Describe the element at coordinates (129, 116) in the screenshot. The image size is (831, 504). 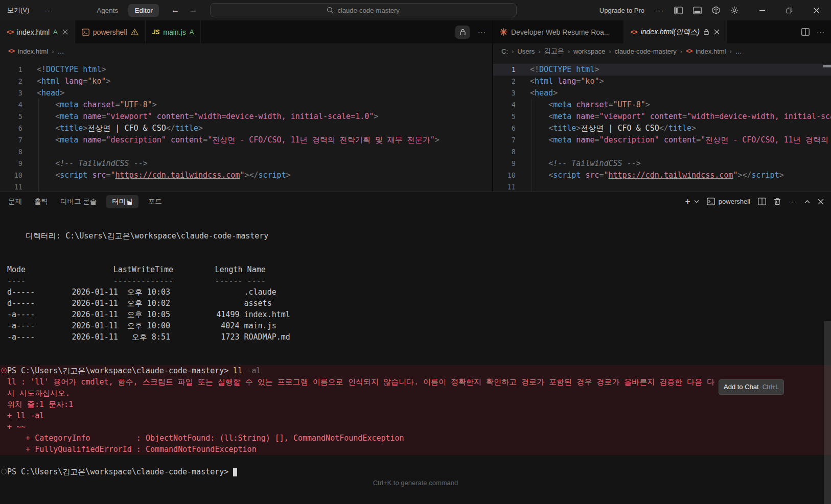
I see `code-token: "viewport"` at that location.